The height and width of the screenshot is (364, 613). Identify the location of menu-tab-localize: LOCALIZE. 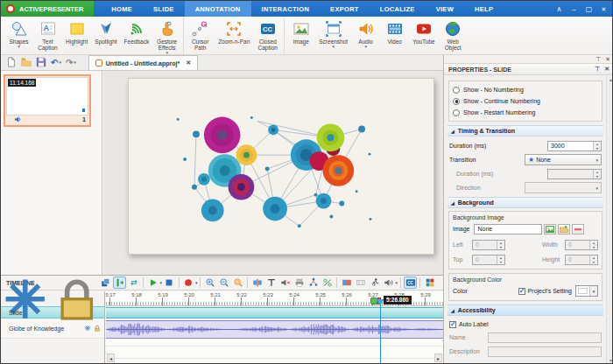
(398, 9).